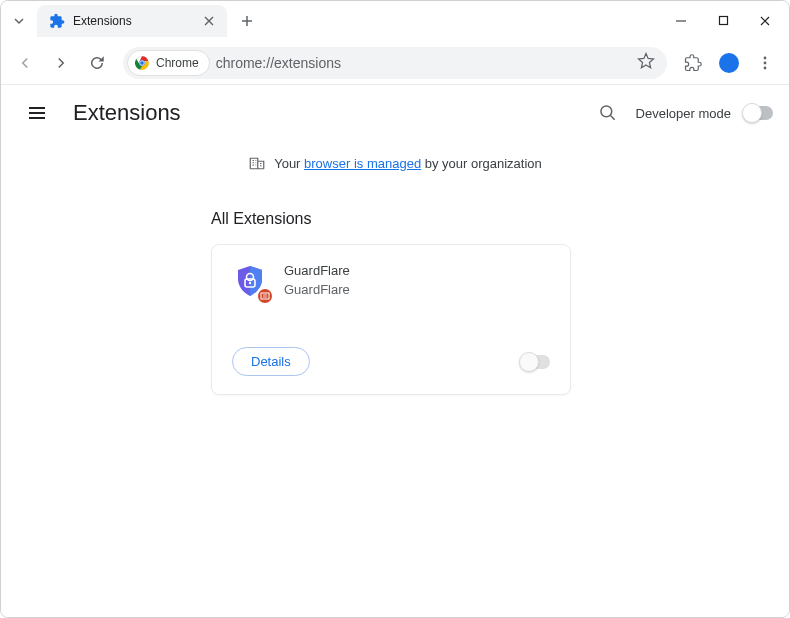 The image size is (790, 618). I want to click on chrome-chip: Chrome, so click(168, 63).